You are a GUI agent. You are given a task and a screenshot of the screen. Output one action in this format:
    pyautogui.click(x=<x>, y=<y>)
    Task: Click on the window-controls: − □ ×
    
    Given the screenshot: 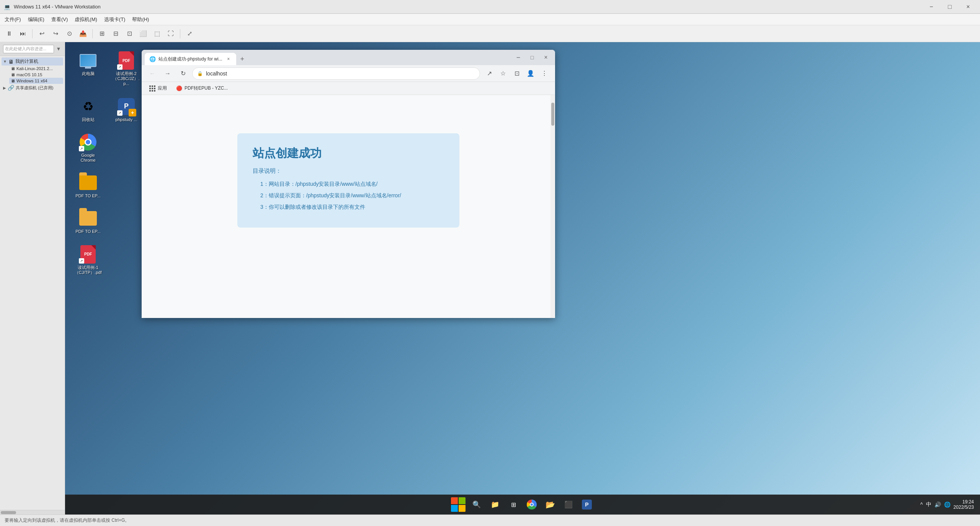 What is the action you would take?
    pyautogui.click(x=950, y=7)
    